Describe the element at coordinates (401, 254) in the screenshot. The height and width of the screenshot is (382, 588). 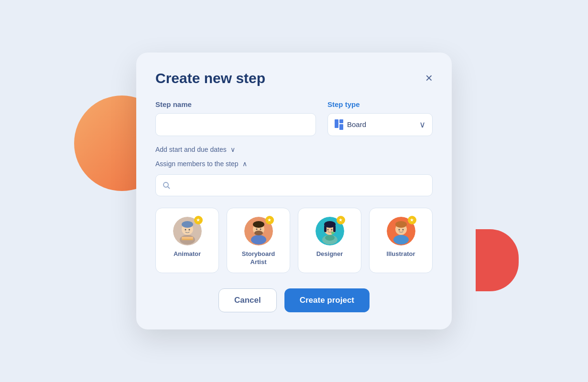
I see `member-name-illustrator: Illustrator` at that location.